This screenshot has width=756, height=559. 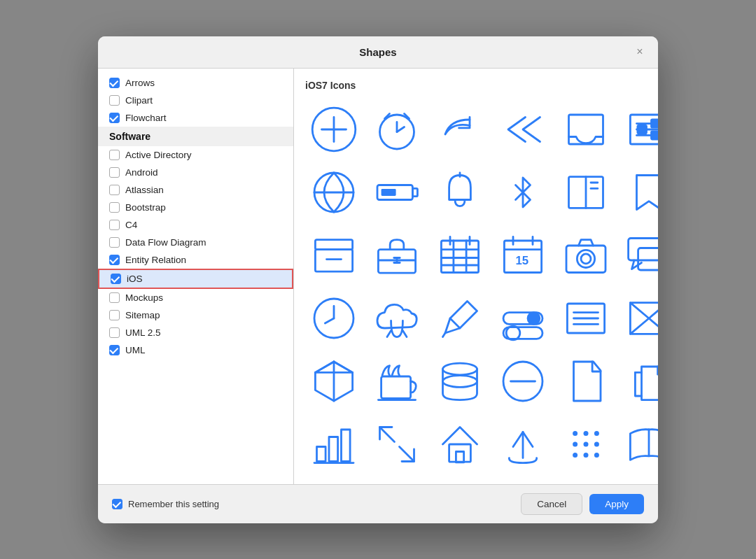 What do you see at coordinates (115, 207) in the screenshot?
I see `checkbox-bootstrap` at bounding box center [115, 207].